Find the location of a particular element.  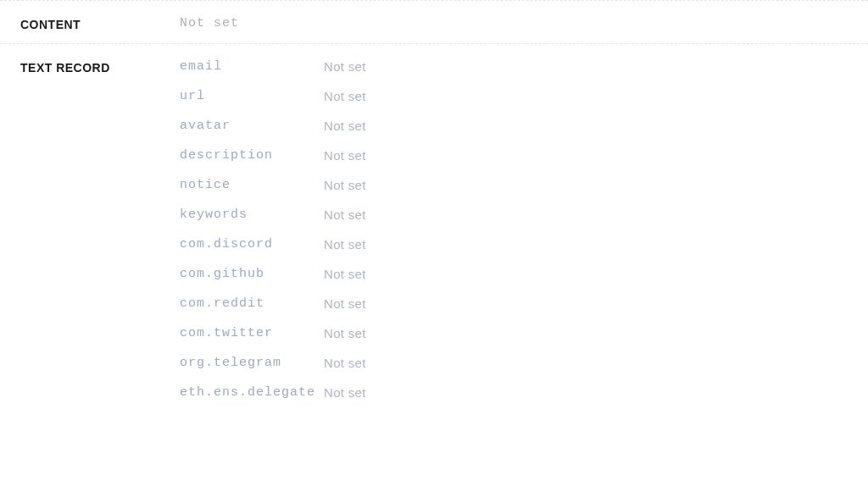

record-row: descriptionNot set is located at coordinates (524, 156).